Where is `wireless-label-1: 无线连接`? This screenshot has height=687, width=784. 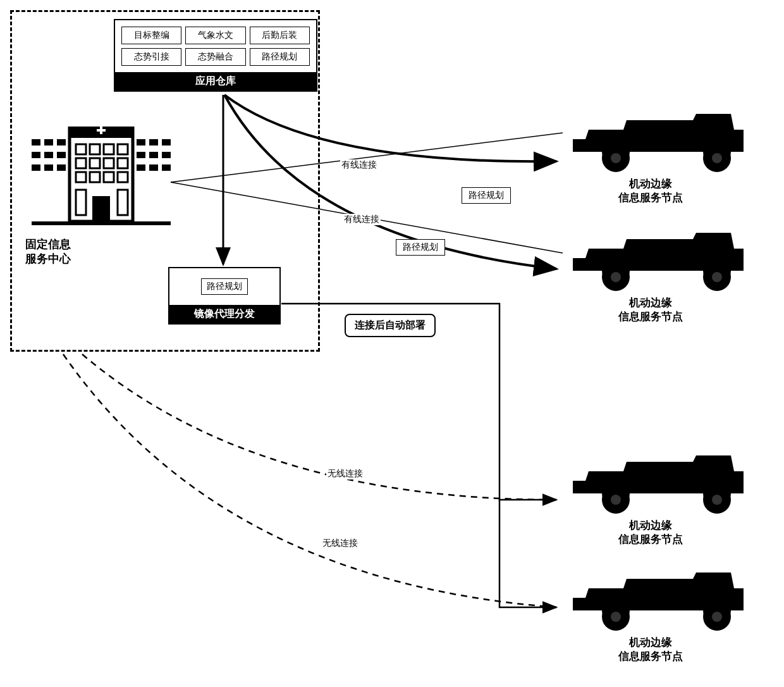
wireless-label-1: 无线连接 is located at coordinates (345, 474).